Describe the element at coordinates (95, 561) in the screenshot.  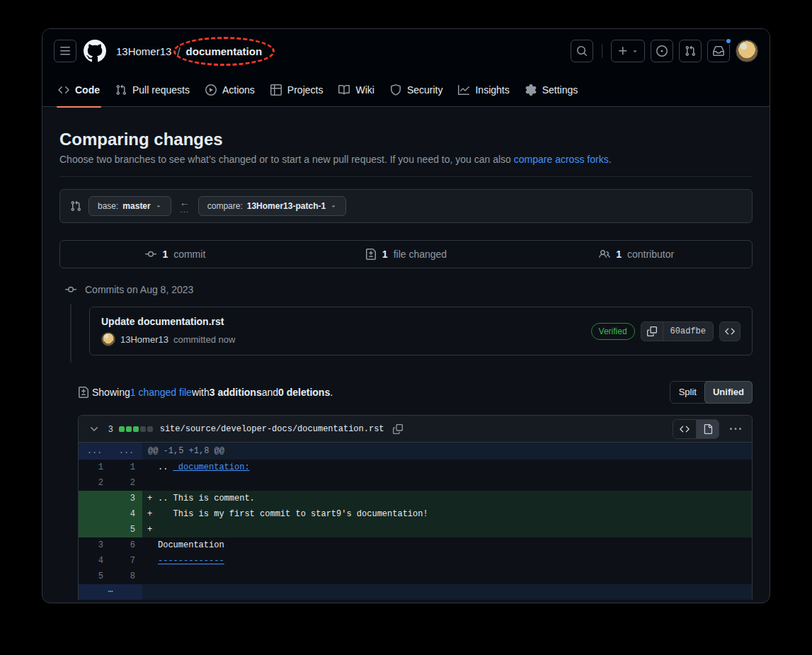
I see `line-number-old: 4` at that location.